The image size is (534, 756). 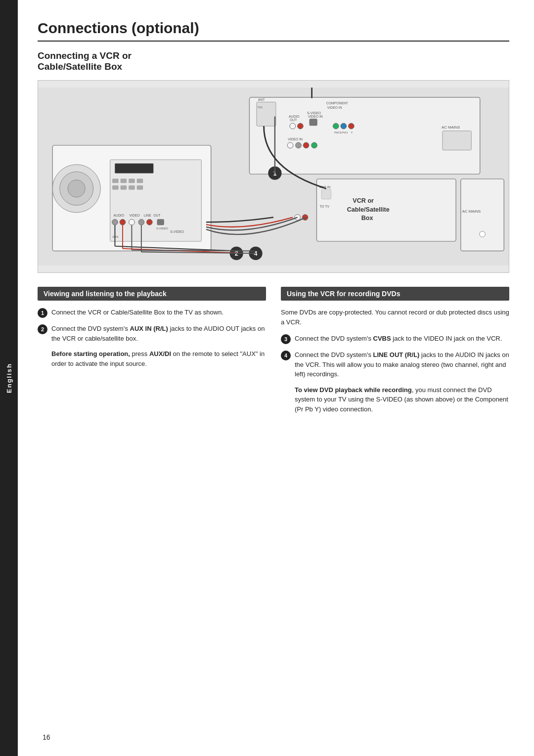 What do you see at coordinates (159, 359) in the screenshot?
I see `left-note: Before starting operation, press AUX/DI …` at bounding box center [159, 359].